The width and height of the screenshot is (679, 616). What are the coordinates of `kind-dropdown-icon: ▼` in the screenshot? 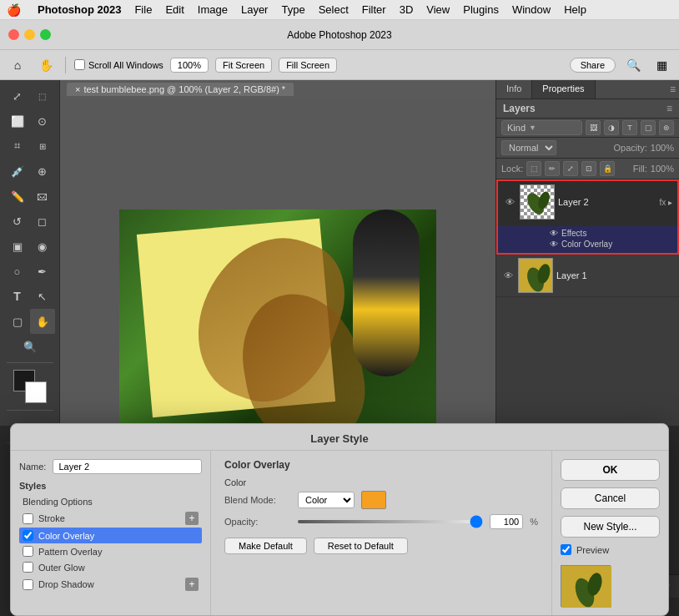 It's located at (532, 128).